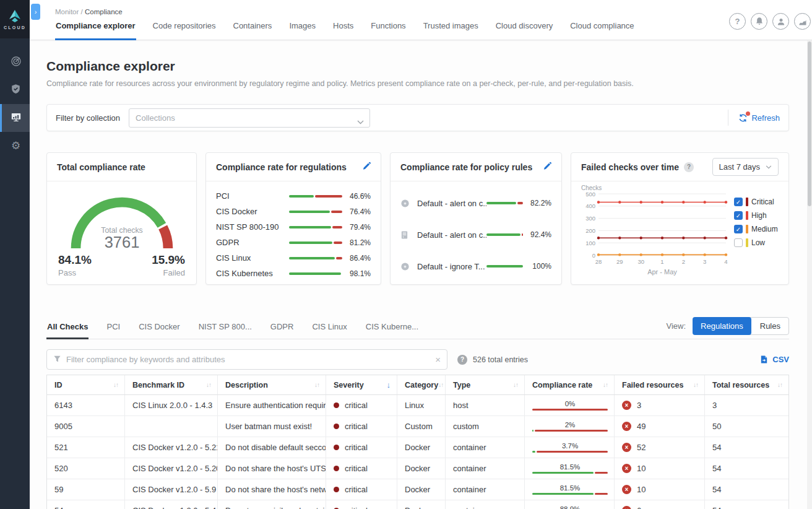 The height and width of the screenshot is (509, 812). I want to click on tab-code-repositories: Code repositories, so click(184, 28).